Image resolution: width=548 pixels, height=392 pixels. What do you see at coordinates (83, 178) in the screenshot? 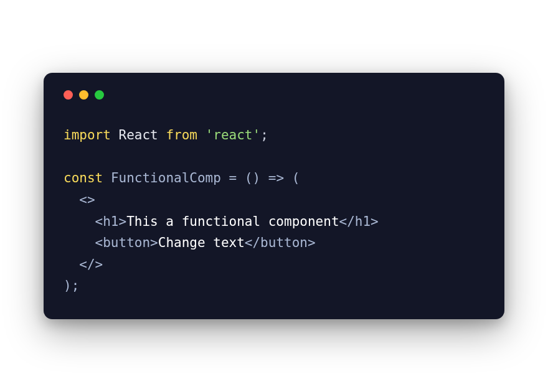
I see `keyword-const: const` at bounding box center [83, 178].